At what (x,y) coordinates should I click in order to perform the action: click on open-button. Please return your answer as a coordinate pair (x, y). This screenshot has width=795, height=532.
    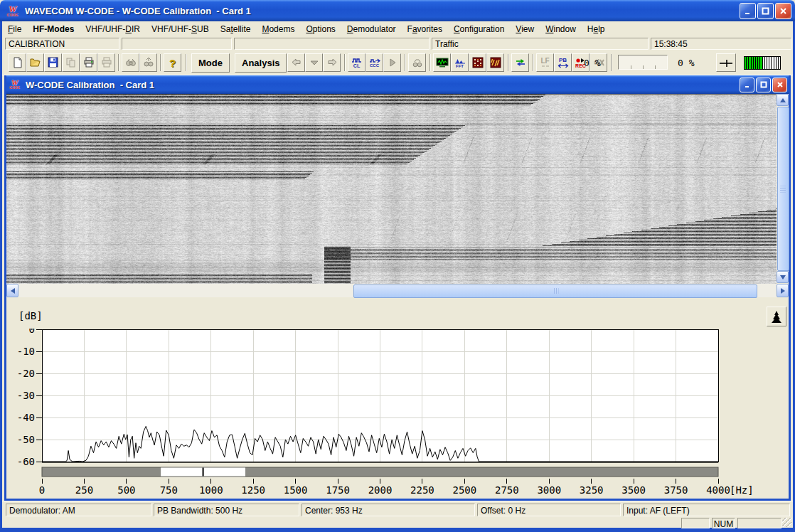
    Looking at the image, I should click on (36, 63).